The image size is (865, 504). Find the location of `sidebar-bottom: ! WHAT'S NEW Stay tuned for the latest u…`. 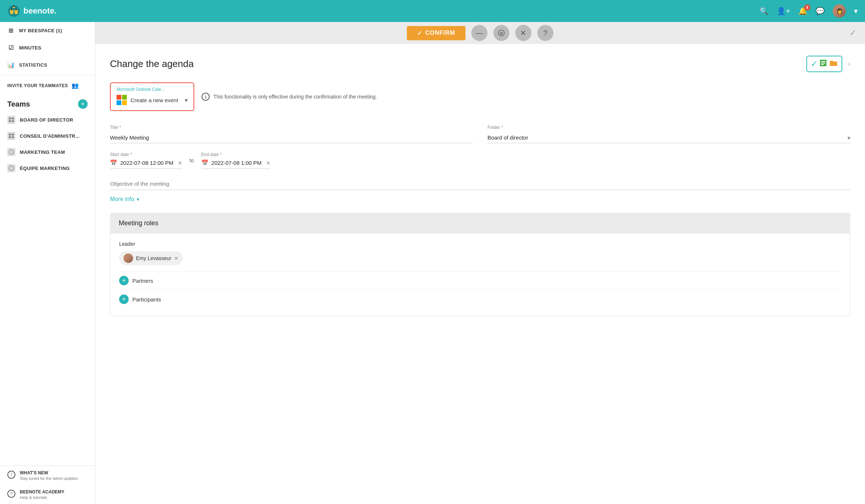

sidebar-bottom: ! WHAT'S NEW Stay tuned for the latest u… is located at coordinates (48, 485).